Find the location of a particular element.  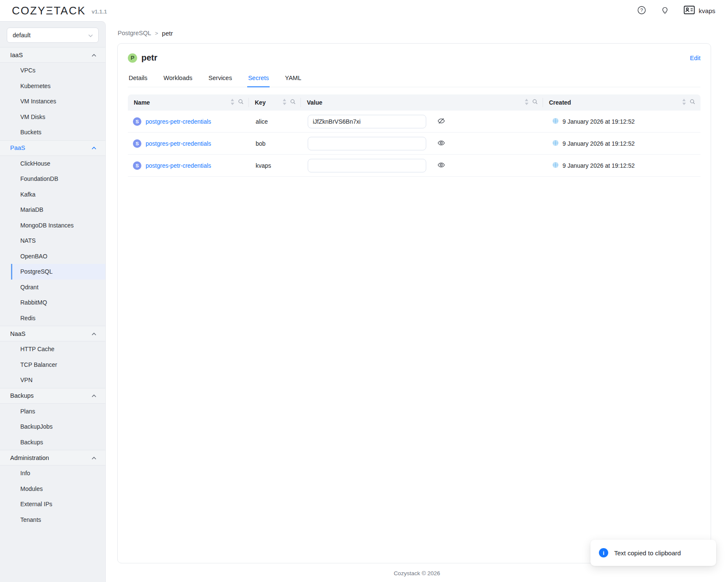

breadcrumb-parent: PostgreSQL is located at coordinates (135, 33).